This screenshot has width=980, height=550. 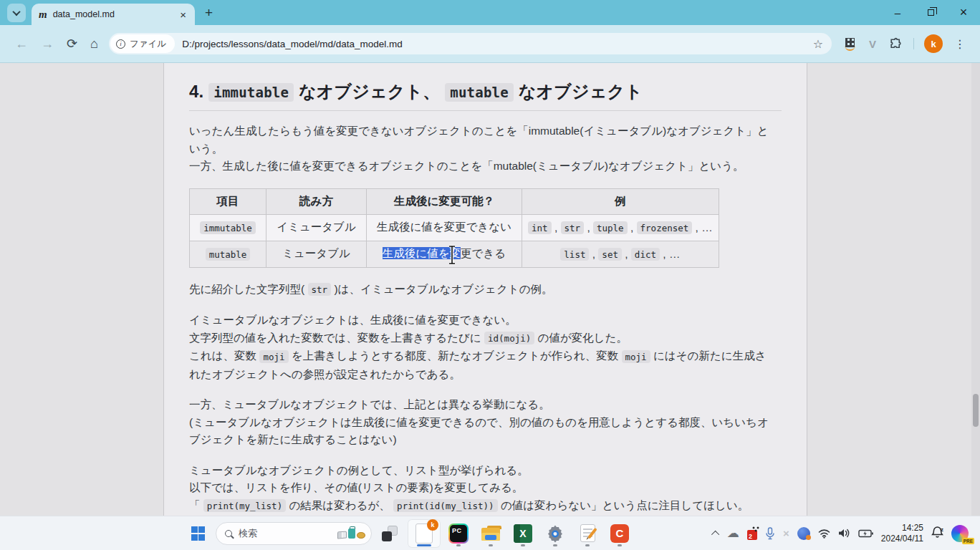 I want to click on pycharm-icon: PC, so click(x=458, y=534).